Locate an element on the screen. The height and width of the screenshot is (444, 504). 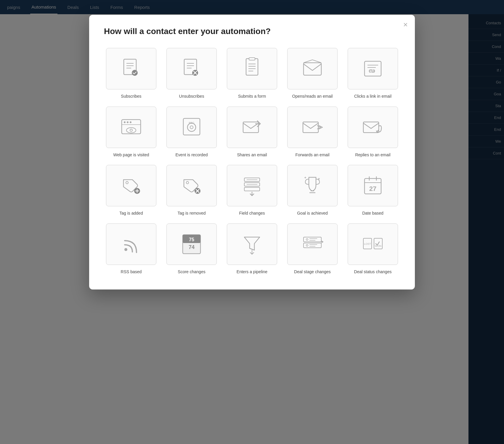
clicks-link-icon is located at coordinates (373, 69).